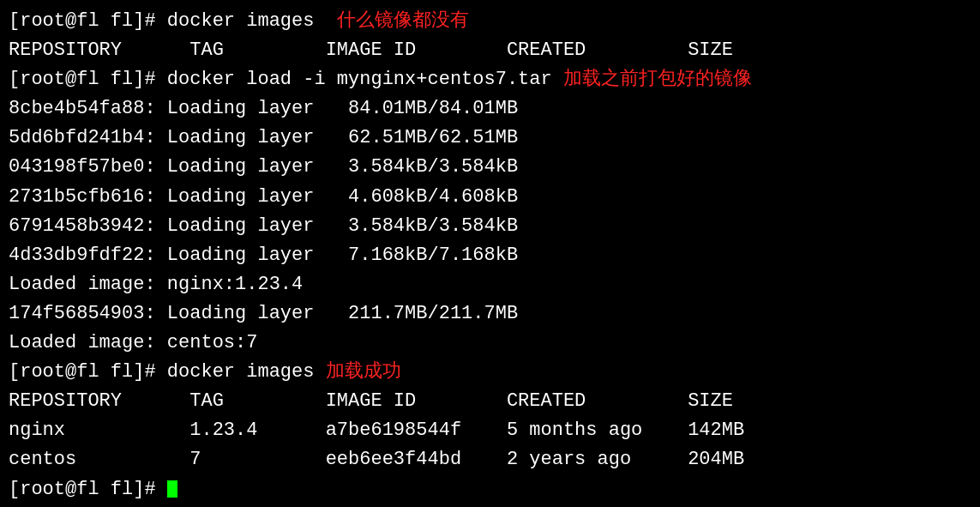 The image size is (980, 507). Describe the element at coordinates (490, 460) in the screenshot. I see `line16: centos 7 eeb6ee3f44bd 2 years ago 204MB` at that location.